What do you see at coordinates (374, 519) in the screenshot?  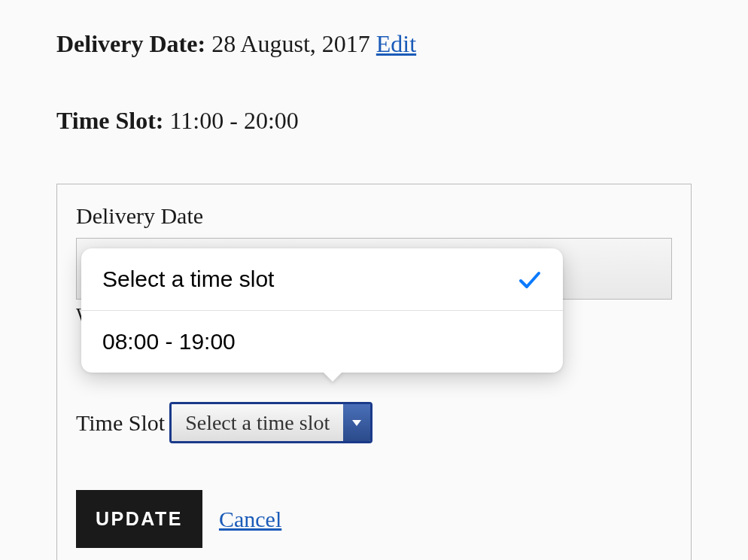 I see `form-actions: UPDATE Cancel` at bounding box center [374, 519].